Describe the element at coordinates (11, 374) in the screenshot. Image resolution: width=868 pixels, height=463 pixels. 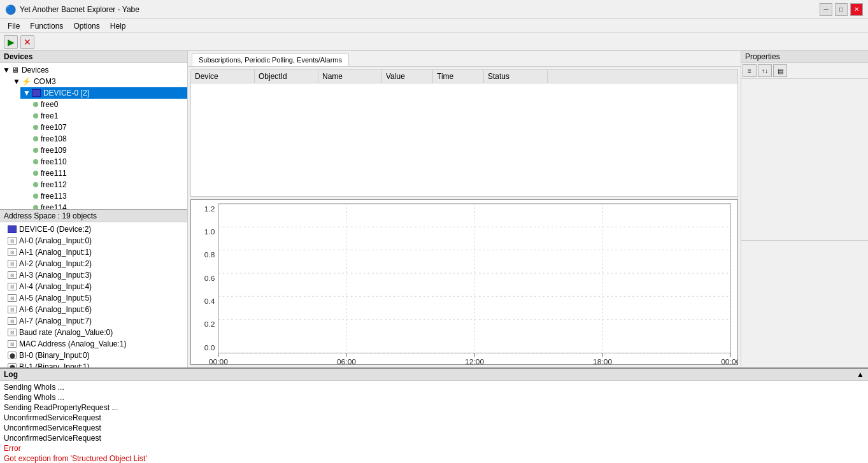
I see `log-title: Log` at that location.